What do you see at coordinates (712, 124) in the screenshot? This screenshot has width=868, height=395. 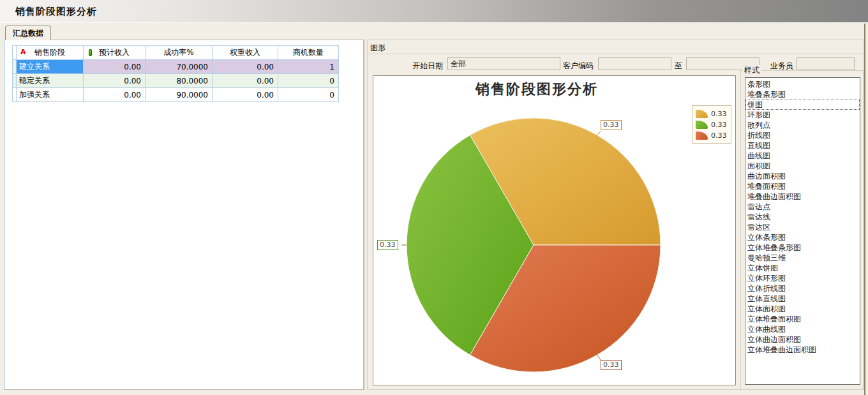 I see `chart-legend: 0.33 0.33 0.33` at bounding box center [712, 124].